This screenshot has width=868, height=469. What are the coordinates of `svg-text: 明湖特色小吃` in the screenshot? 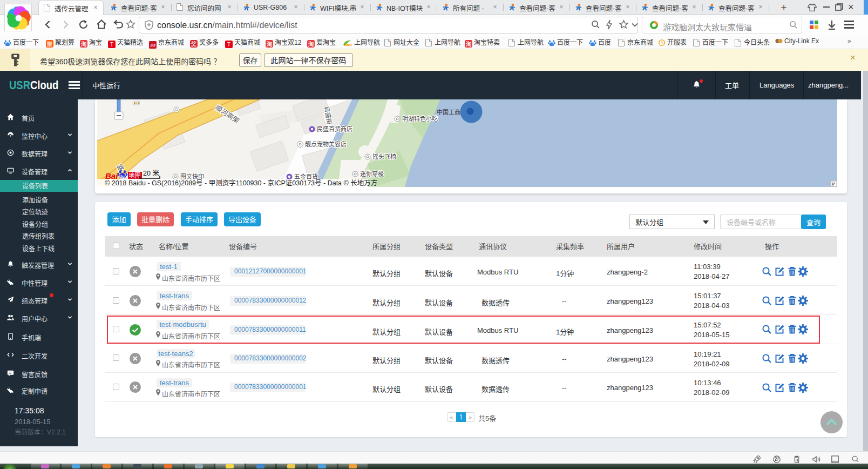 It's located at (420, 118).